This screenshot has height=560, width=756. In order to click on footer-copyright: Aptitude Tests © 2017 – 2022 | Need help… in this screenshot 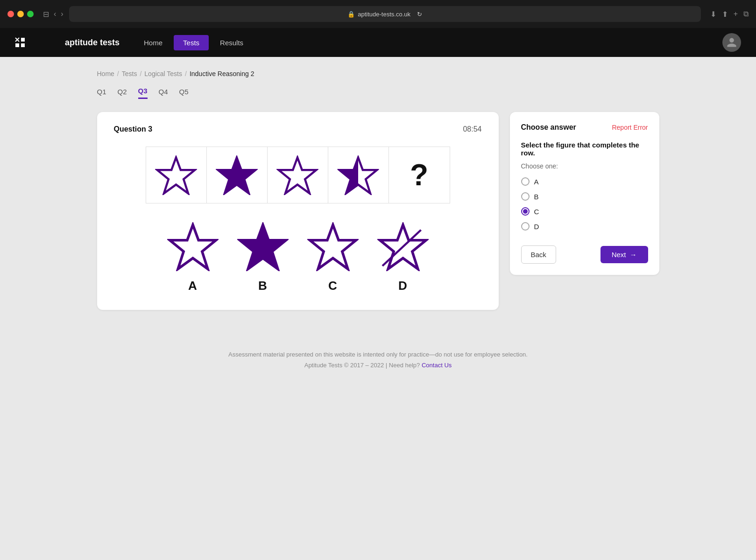, I will do `click(378, 365)`.